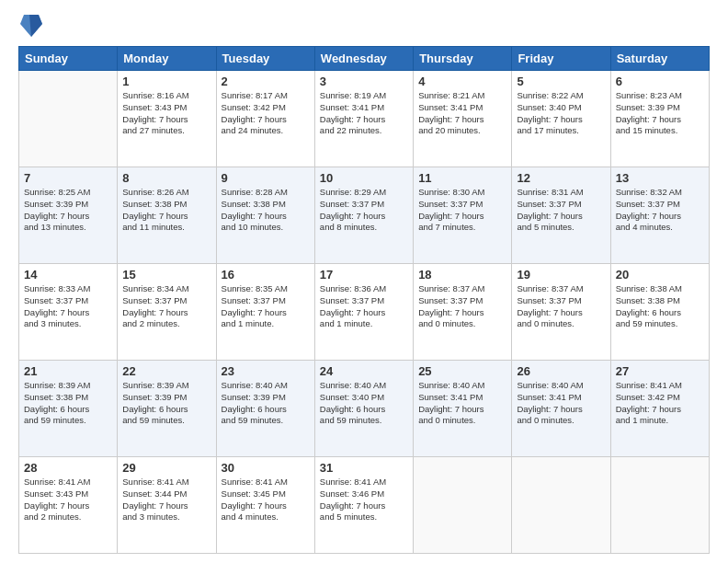 The width and height of the screenshot is (728, 563). What do you see at coordinates (660, 372) in the screenshot?
I see `day-number: 27` at bounding box center [660, 372].